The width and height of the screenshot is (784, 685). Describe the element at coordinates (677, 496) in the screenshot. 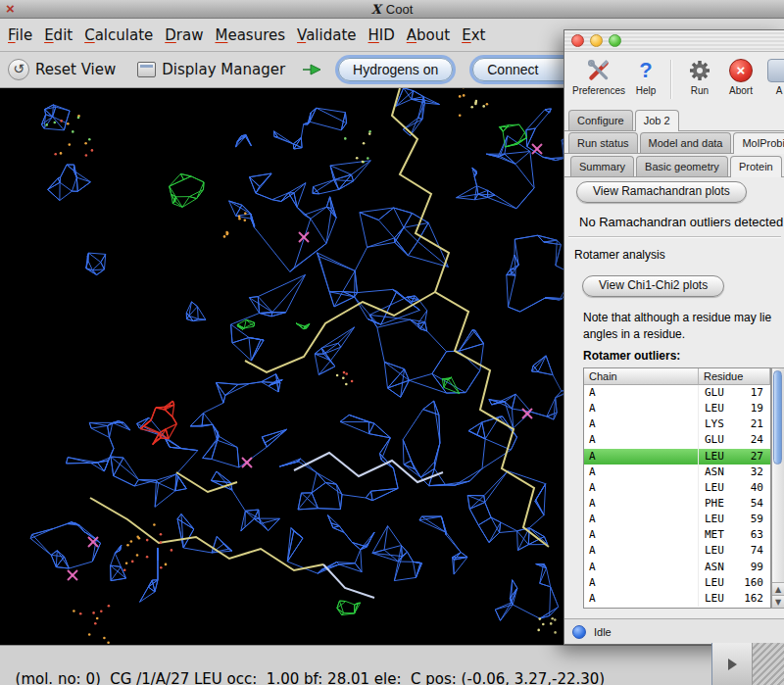

I see `rotamer-table-body: AGLU17ALEU19ALYS21AGLU24ALEU27AASN32ALEU…` at that location.